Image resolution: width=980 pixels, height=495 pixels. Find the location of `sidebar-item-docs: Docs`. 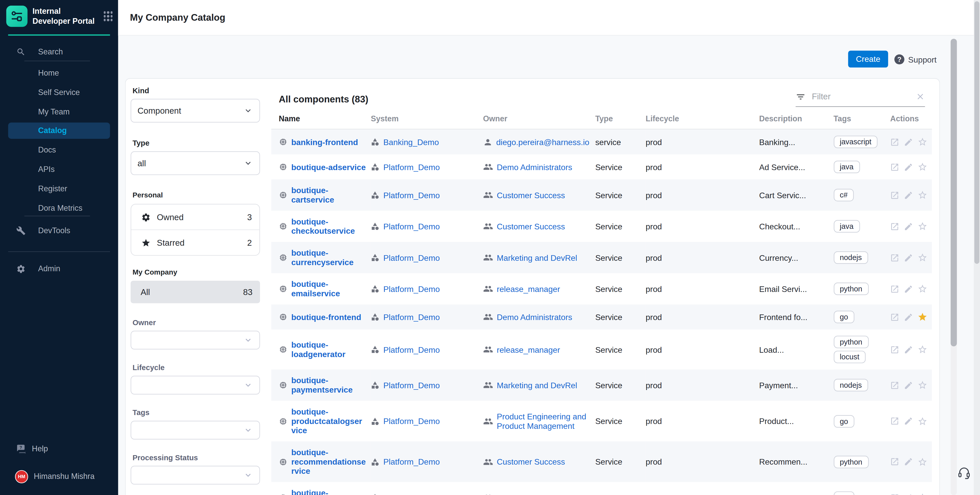

sidebar-item-docs: Docs is located at coordinates (59, 150).